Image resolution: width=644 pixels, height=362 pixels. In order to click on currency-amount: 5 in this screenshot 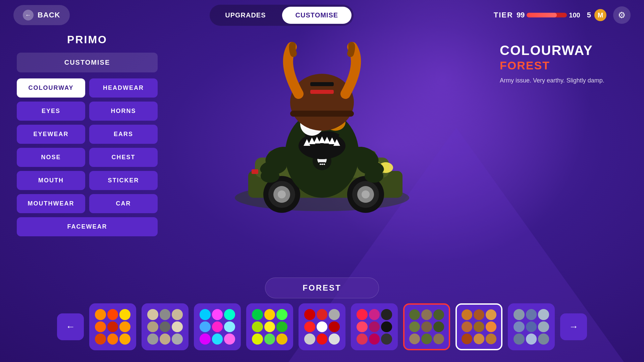, I will do `click(589, 15)`.